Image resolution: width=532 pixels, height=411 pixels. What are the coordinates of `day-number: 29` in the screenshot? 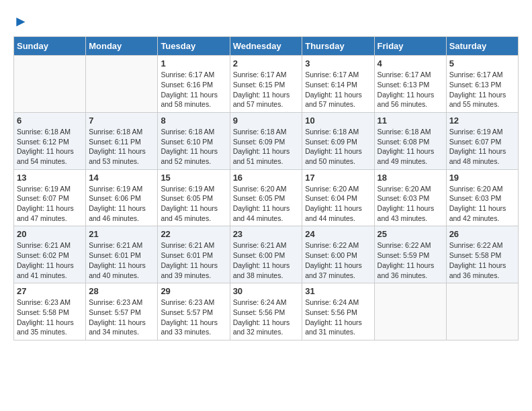 It's located at (193, 291).